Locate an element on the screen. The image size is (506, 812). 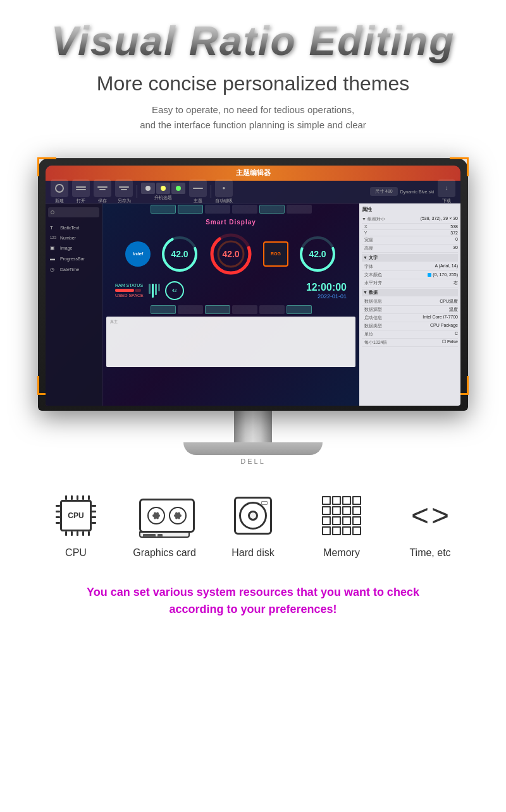
prop-row-y: Y 372 is located at coordinates (410, 233).